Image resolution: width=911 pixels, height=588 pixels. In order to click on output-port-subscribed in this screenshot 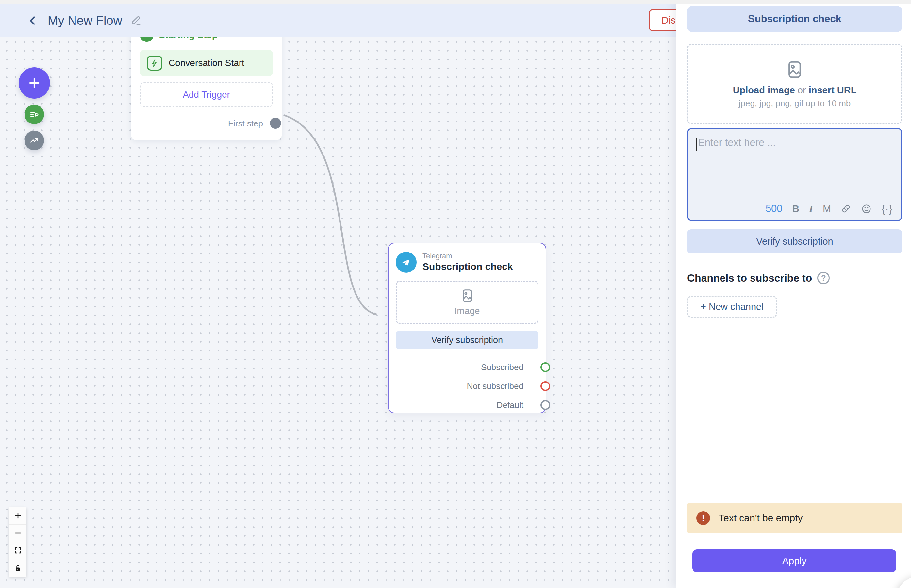, I will do `click(545, 367)`.